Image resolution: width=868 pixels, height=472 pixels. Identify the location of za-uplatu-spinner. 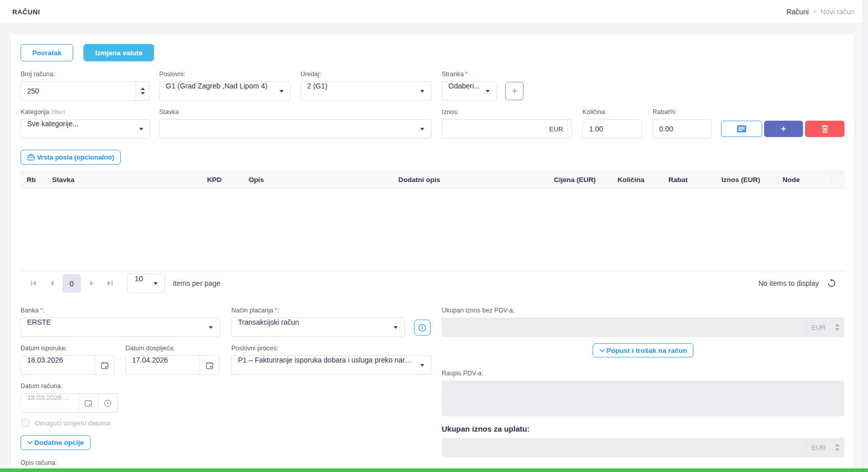
(837, 447).